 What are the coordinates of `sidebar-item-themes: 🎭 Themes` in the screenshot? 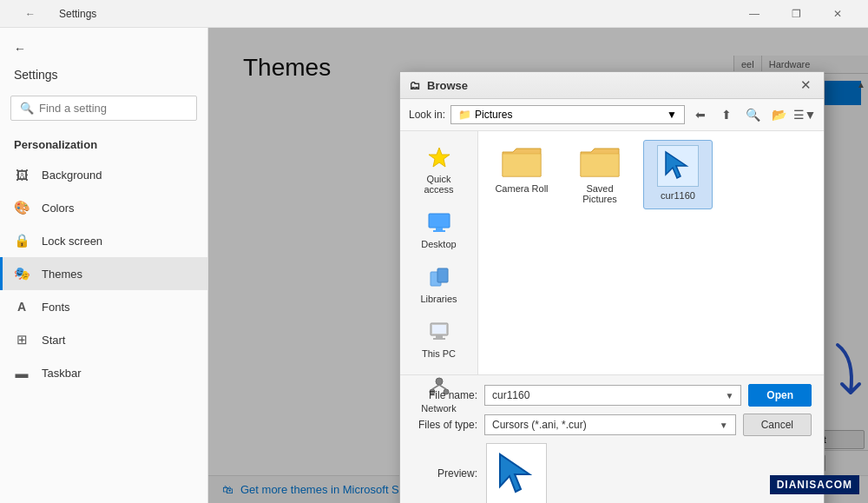 It's located at (104, 274).